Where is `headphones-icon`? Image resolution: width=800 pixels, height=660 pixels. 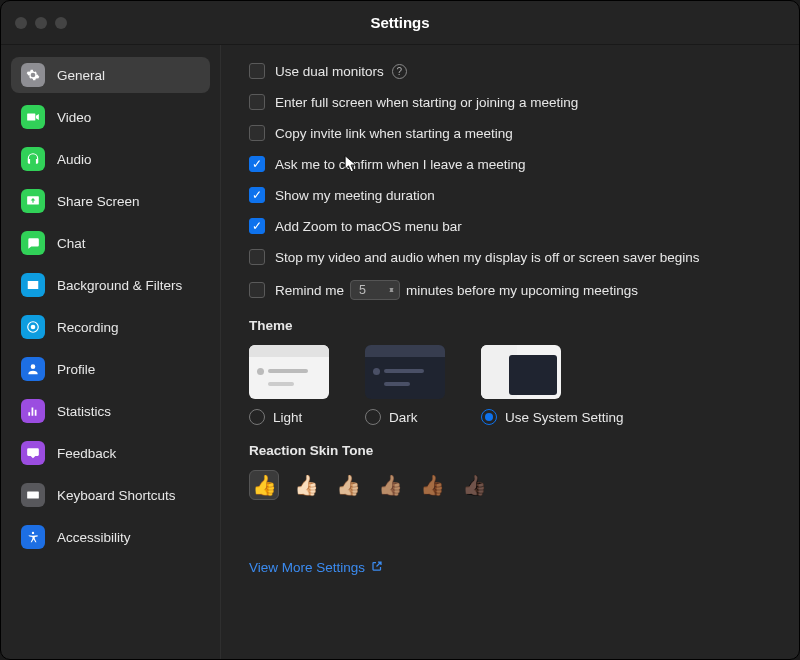 headphones-icon is located at coordinates (33, 159).